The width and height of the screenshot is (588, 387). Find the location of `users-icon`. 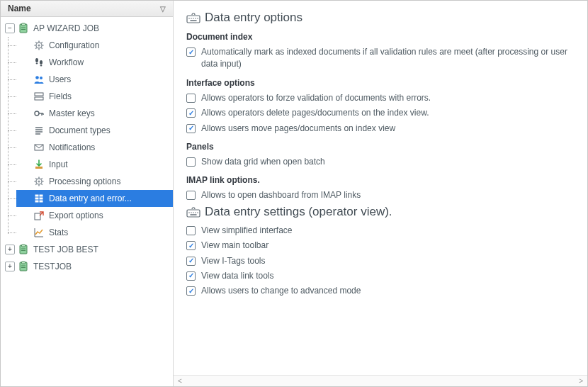

users-icon is located at coordinates (39, 79).